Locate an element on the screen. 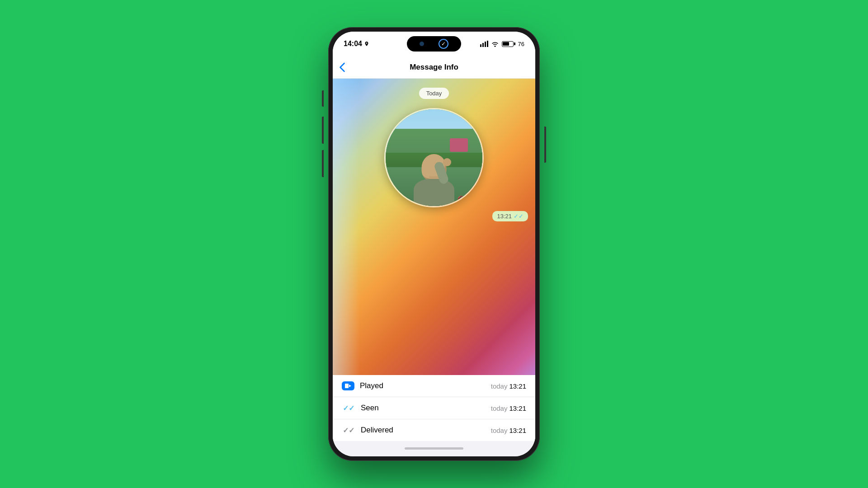 This screenshot has width=868, height=488. delivered-row: ✓✓ Delivered today 13:21 is located at coordinates (434, 430).